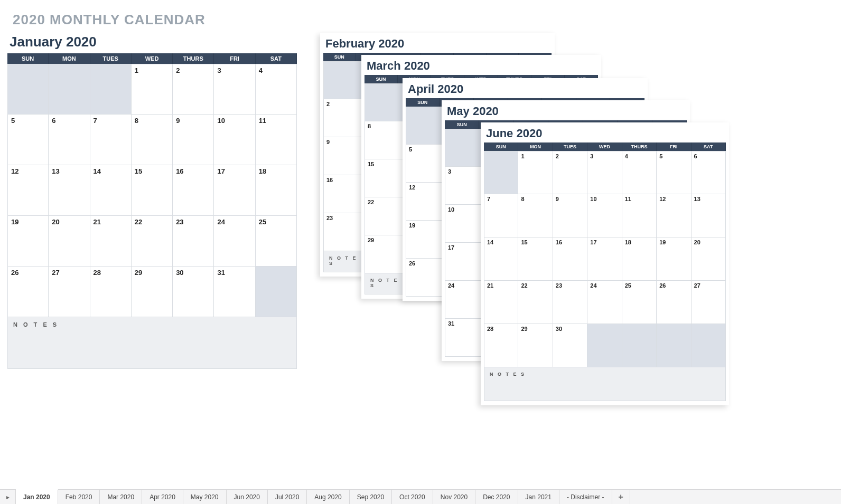 Image resolution: width=841 pixels, height=504 pixels. What do you see at coordinates (205, 497) in the screenshot?
I see `sheet-tab: May 2020` at bounding box center [205, 497].